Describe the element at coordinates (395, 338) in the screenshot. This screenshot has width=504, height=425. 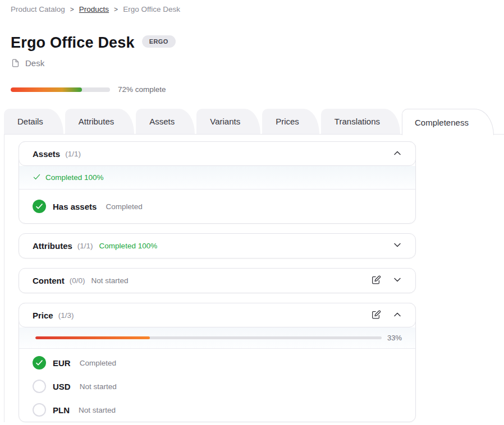
I see `price-progress-label: 33%` at that location.